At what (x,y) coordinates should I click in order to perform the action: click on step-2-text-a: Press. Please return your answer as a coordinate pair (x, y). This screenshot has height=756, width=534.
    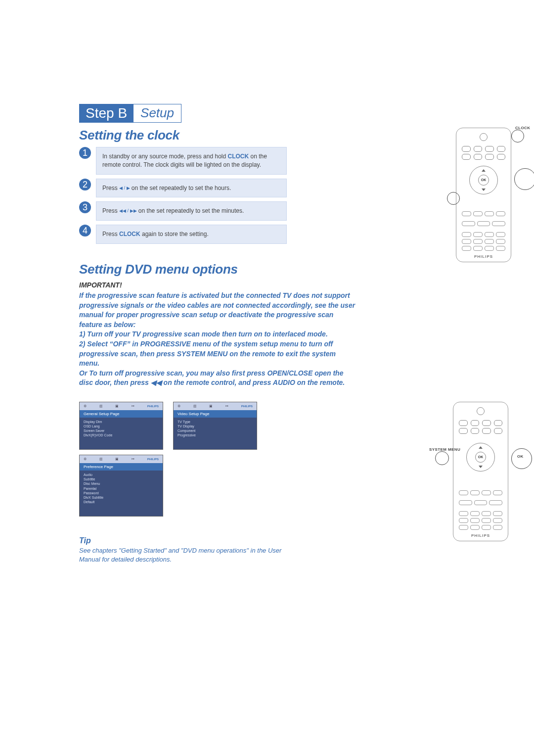
    Looking at the image, I should click on (111, 188).